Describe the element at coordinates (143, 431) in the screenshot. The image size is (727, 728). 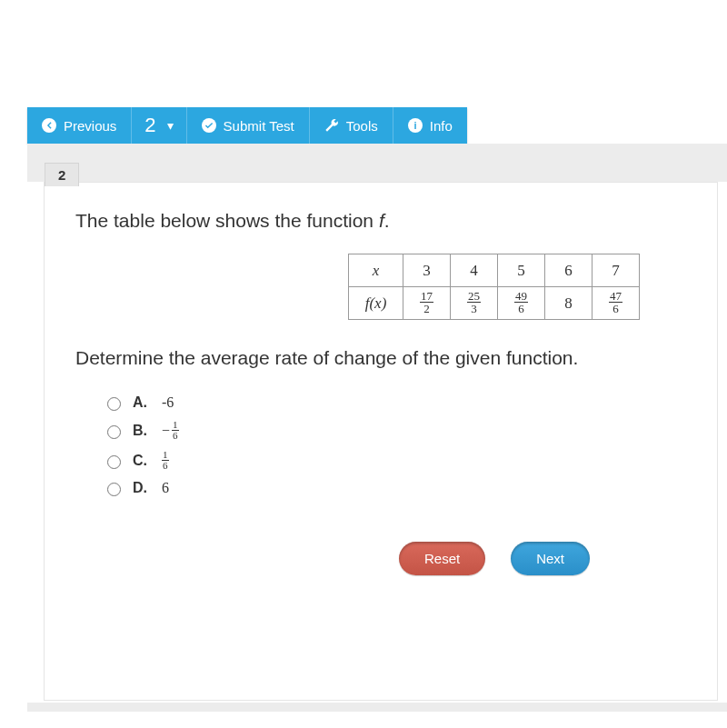
I see `choice-letter: B.` at that location.